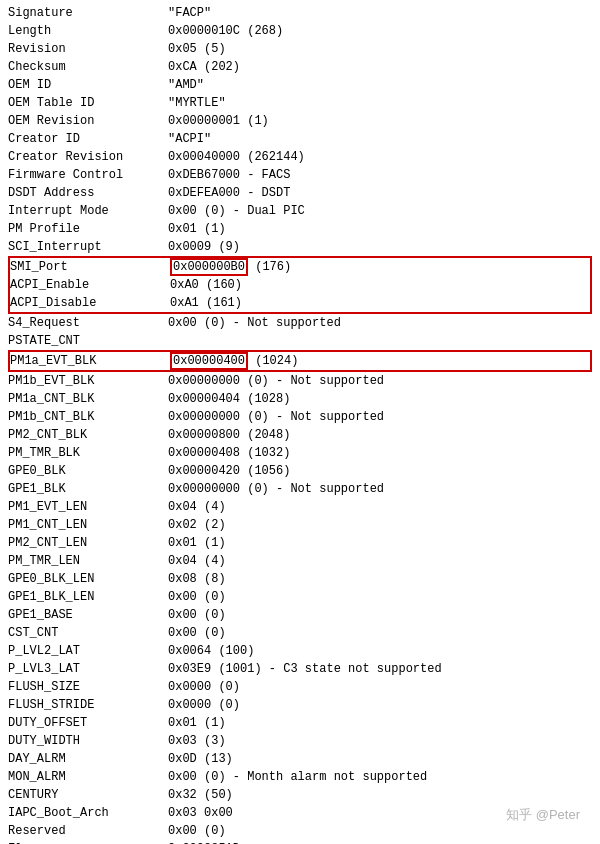 This screenshot has width=600, height=844. I want to click on row-acpi-disable: ACPI_Disable 0xA1 (161), so click(300, 303).